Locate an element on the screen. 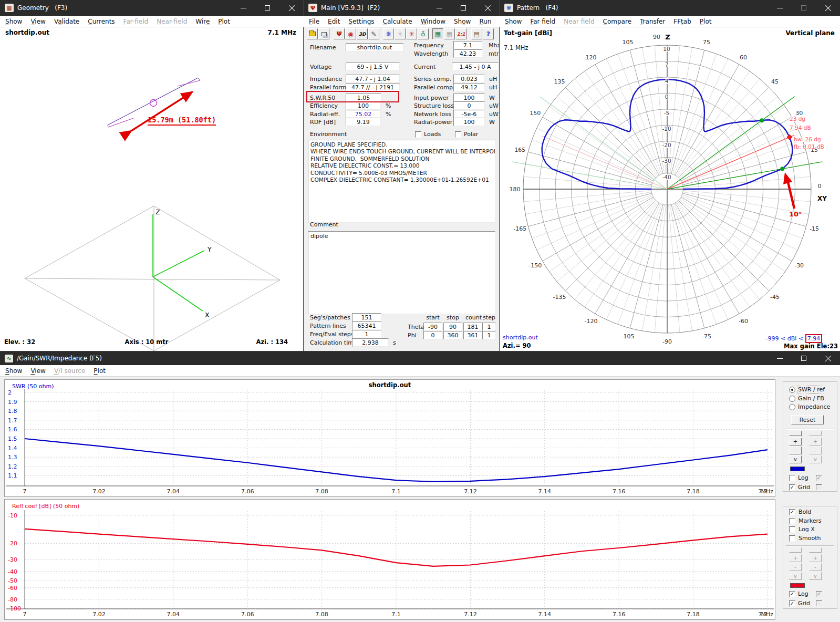  menu-item-transfer: Transfer is located at coordinates (652, 22).